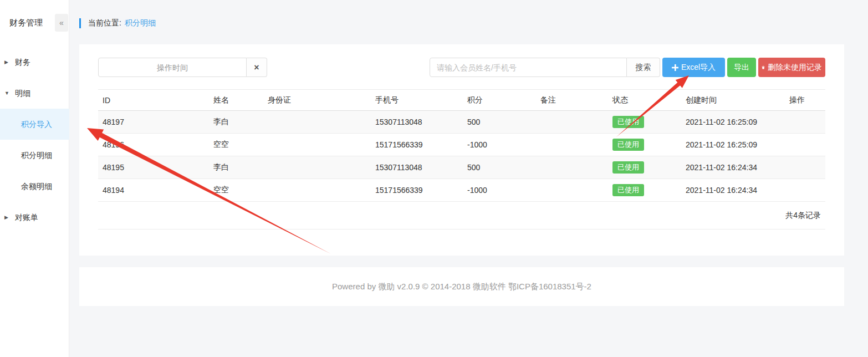 The height and width of the screenshot is (357, 868). What do you see at coordinates (23, 62) in the screenshot?
I see `sidebar-item-label: 财务` at bounding box center [23, 62].